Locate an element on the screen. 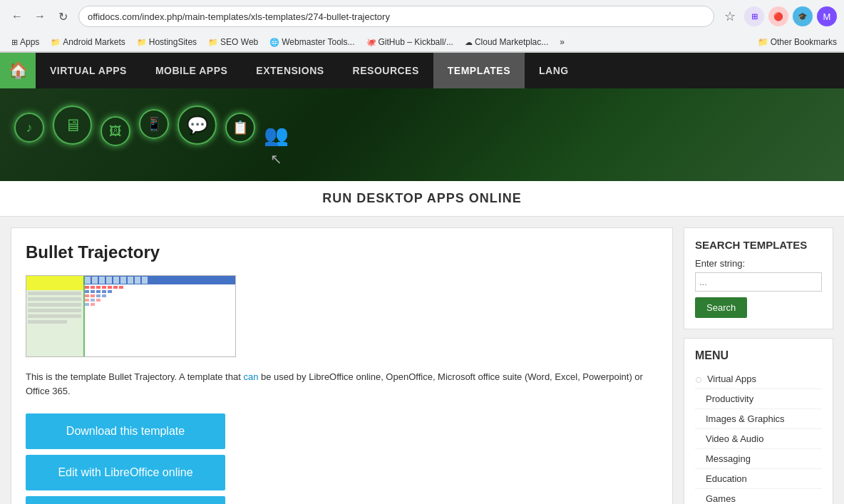  bookmark-android-label: Android Markets is located at coordinates (94, 42).